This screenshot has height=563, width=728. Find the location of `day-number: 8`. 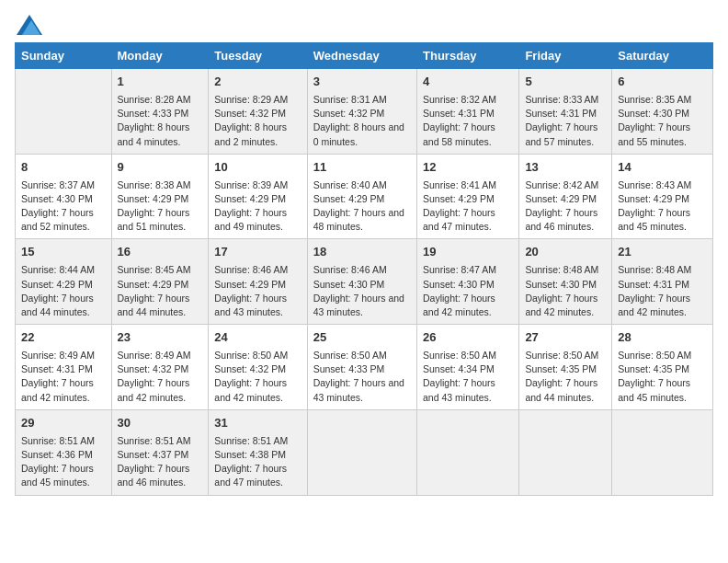

day-number: 8 is located at coordinates (63, 167).